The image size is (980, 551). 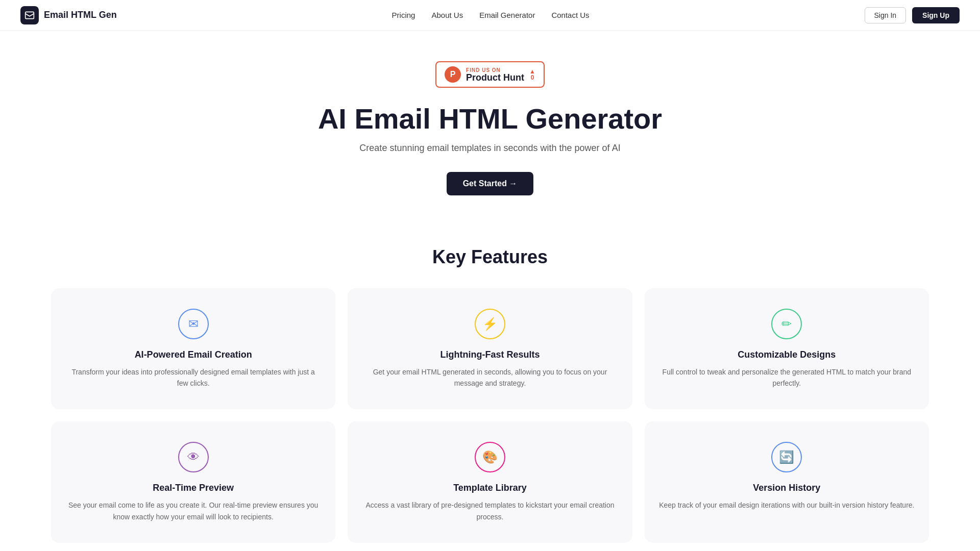 What do you see at coordinates (495, 74) in the screenshot?
I see `ph-text: FIND US ON Product Hunt` at bounding box center [495, 74].